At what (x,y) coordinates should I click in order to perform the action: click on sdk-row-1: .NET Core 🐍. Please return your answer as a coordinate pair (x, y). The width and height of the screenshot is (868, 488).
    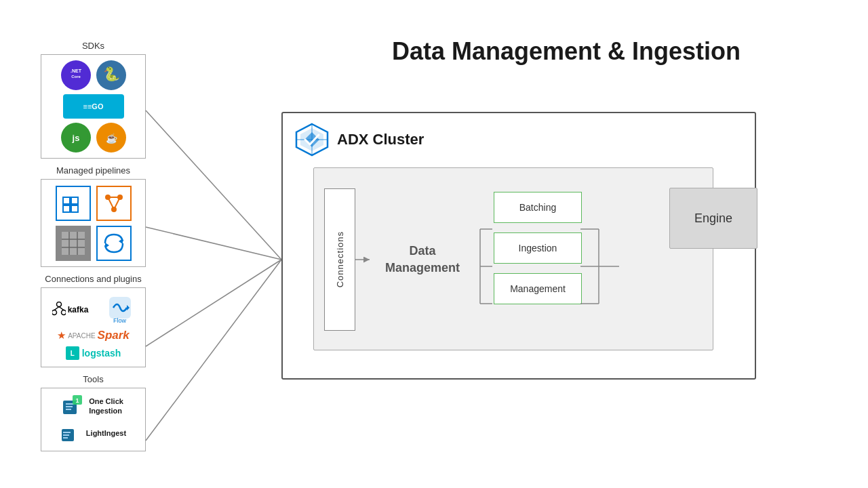
    Looking at the image, I should click on (94, 75).